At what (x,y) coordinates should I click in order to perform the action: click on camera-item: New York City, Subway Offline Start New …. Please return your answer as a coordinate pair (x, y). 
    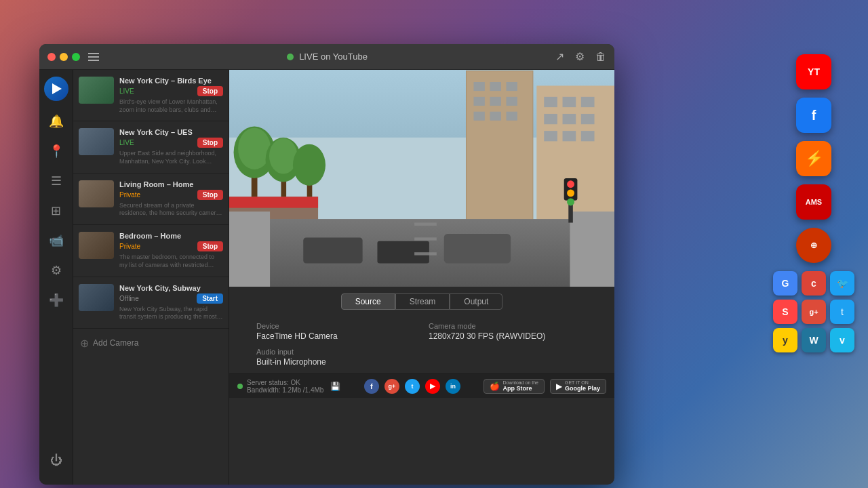
    Looking at the image, I should click on (151, 303).